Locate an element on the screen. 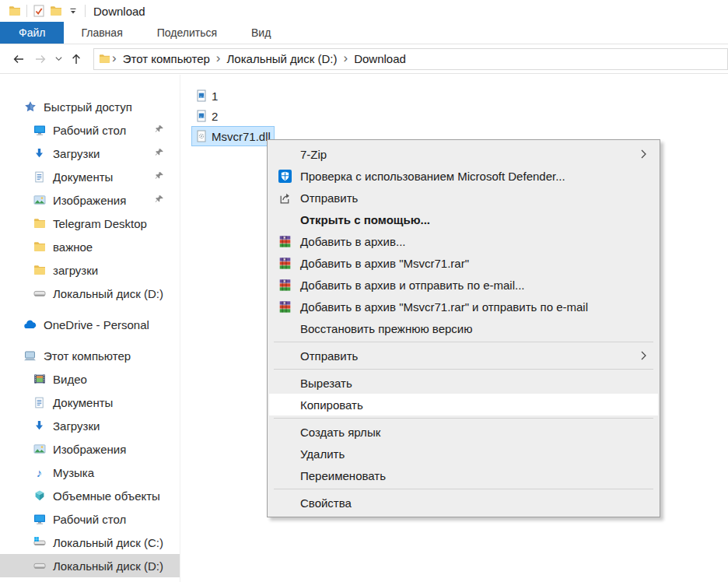 The height and width of the screenshot is (582, 728). menu-item-add-to-archive-named: Добавить в архив "Msvcr71.rar" is located at coordinates (464, 263).